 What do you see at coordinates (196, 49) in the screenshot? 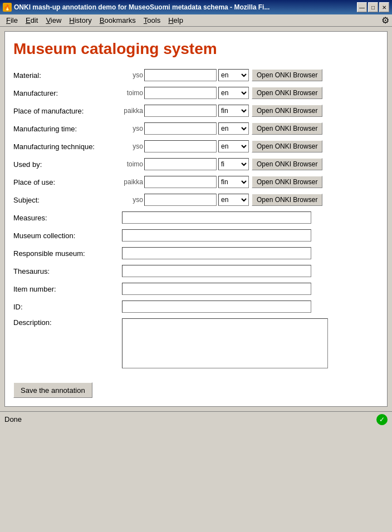
I see `page-title: Museum cataloging system` at bounding box center [196, 49].